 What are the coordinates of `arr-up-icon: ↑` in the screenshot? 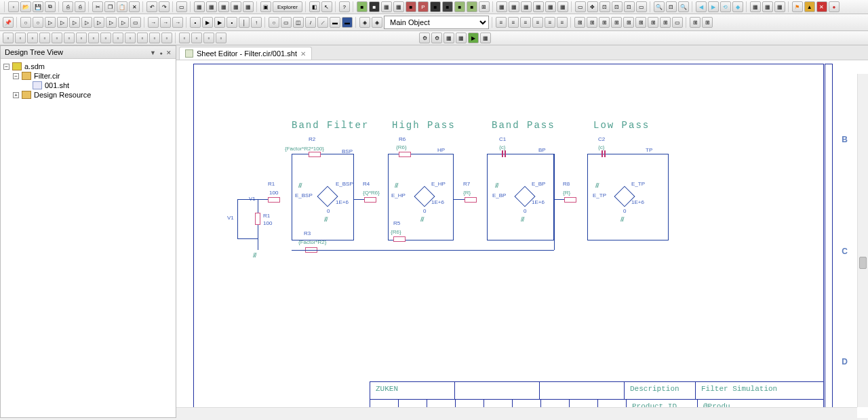 It's located at (256, 22).